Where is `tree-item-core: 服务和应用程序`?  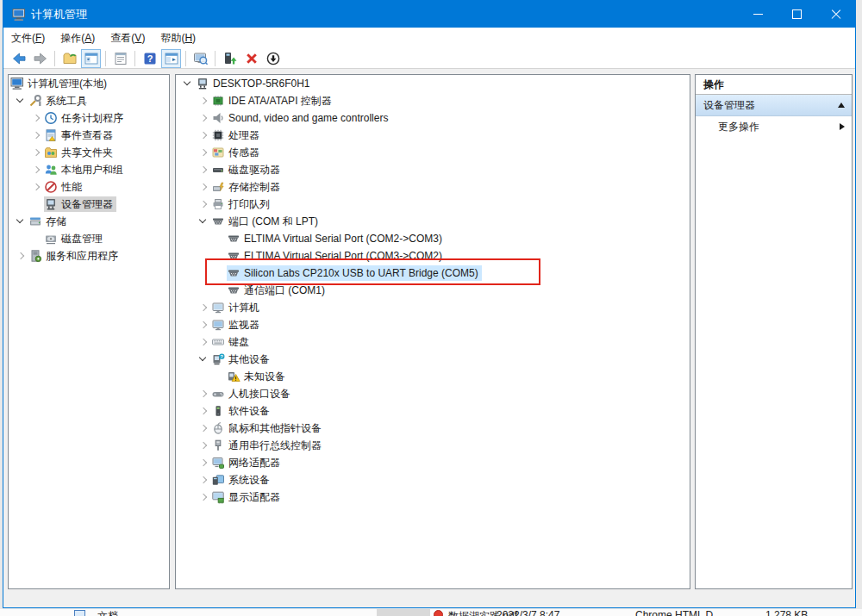 tree-item-core: 服务和应用程序 is located at coordinates (75, 256).